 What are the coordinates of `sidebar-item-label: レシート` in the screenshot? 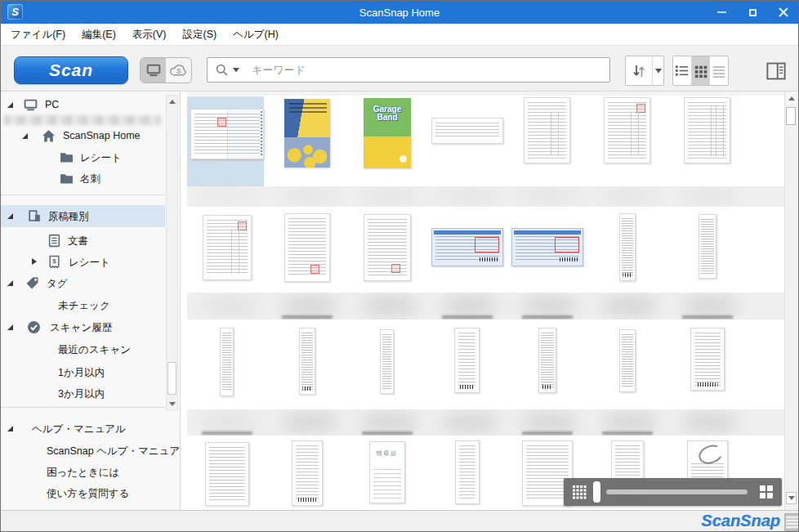 It's located at (90, 263).